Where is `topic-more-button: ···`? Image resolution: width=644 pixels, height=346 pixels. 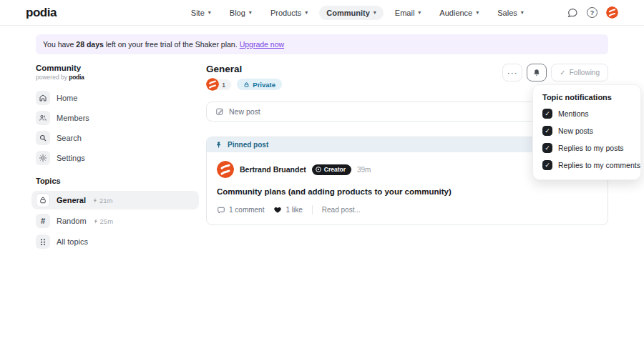 topic-more-button: ··· is located at coordinates (512, 73).